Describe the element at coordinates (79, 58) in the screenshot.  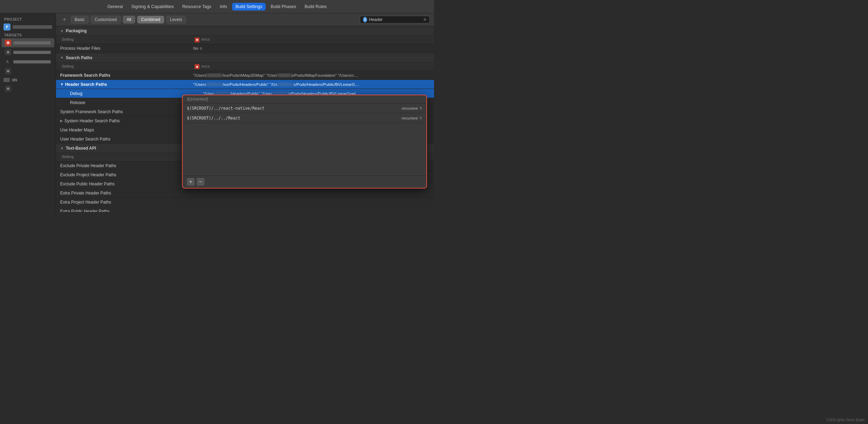
I see `search-paths-title: Search Paths` at that location.